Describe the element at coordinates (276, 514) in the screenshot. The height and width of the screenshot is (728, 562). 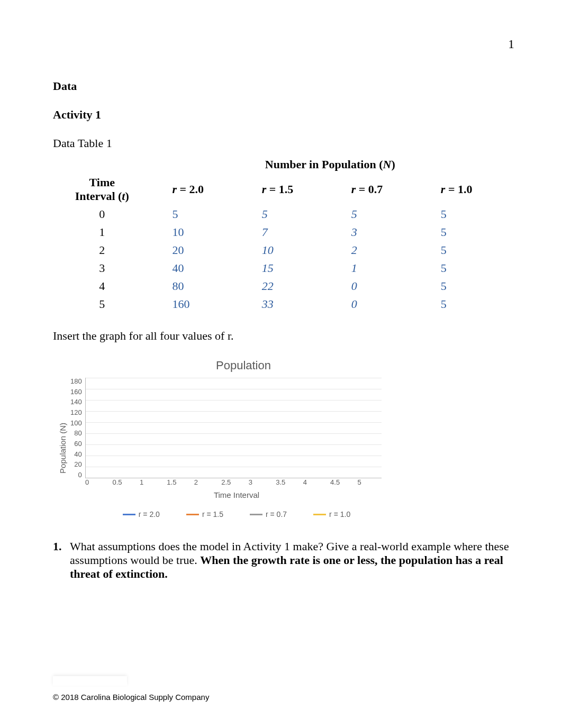
I see `legend-label: r = 0.7` at that location.